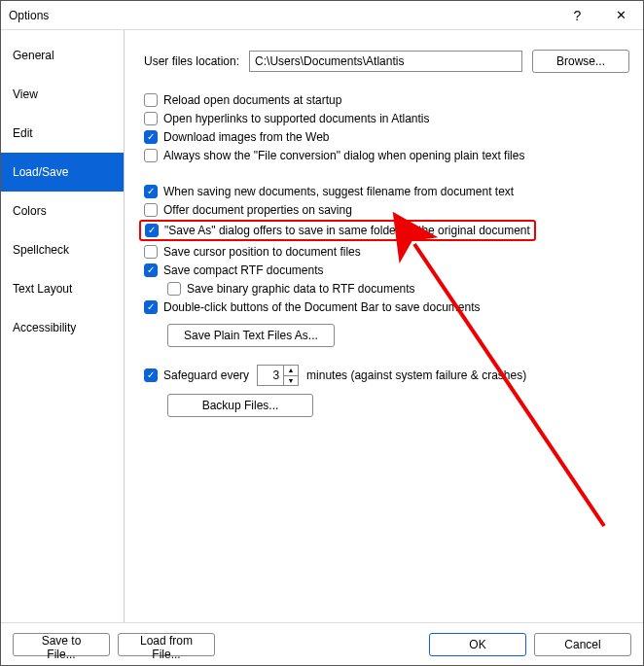 This screenshot has width=644, height=666. Describe the element at coordinates (416, 375) in the screenshot. I see `label-safeguard-suffix: minutes (against system failure & crashe…` at that location.